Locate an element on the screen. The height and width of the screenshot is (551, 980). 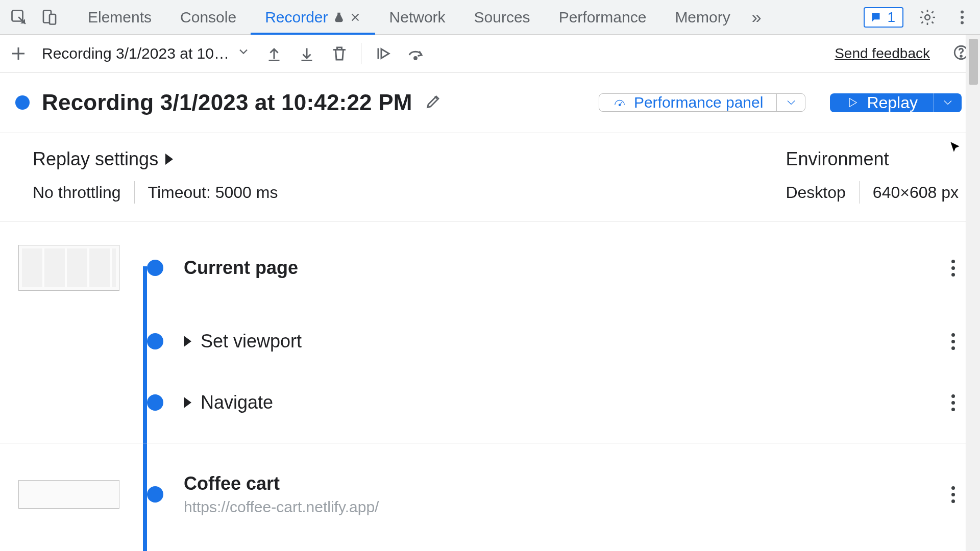
step-row: Current page is located at coordinates (490, 268).